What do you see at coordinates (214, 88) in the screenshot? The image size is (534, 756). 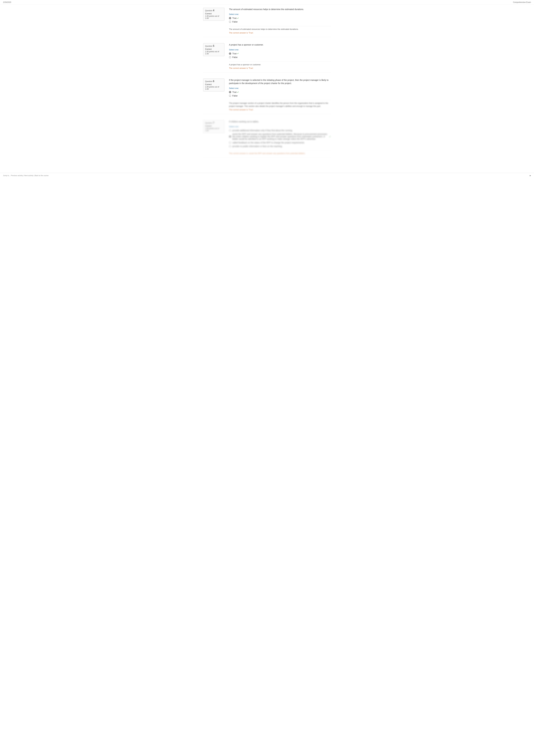 I see `question-6-points: 1.00 points out of 1.00` at bounding box center [214, 88].